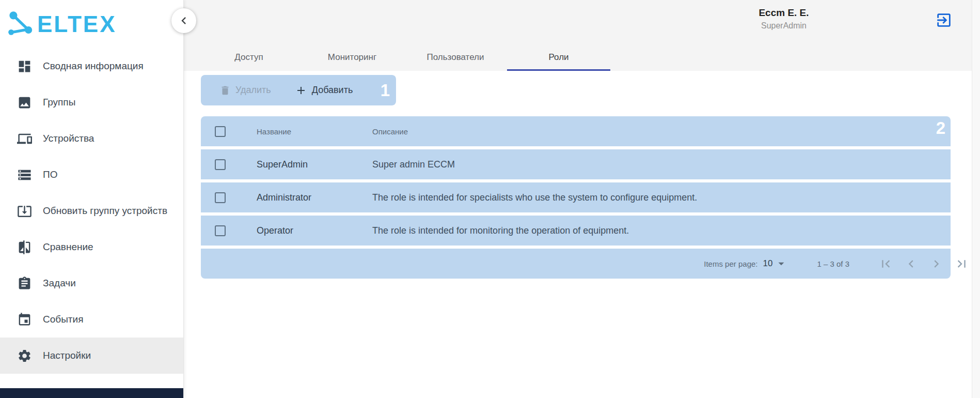 The height and width of the screenshot is (398, 980). I want to click on sidebar-item-label: Обновить группу устройств, so click(105, 211).